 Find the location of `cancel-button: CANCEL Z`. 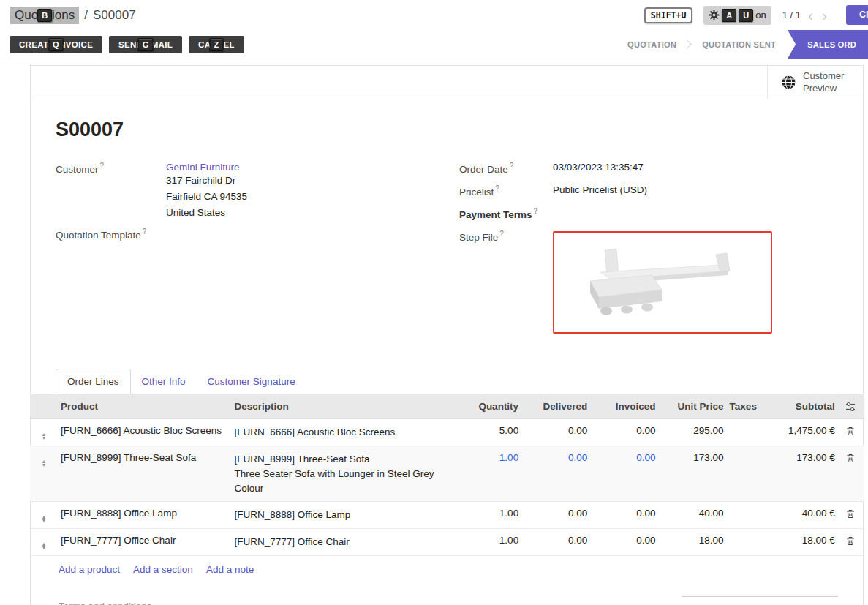

cancel-button: CANCEL Z is located at coordinates (216, 45).